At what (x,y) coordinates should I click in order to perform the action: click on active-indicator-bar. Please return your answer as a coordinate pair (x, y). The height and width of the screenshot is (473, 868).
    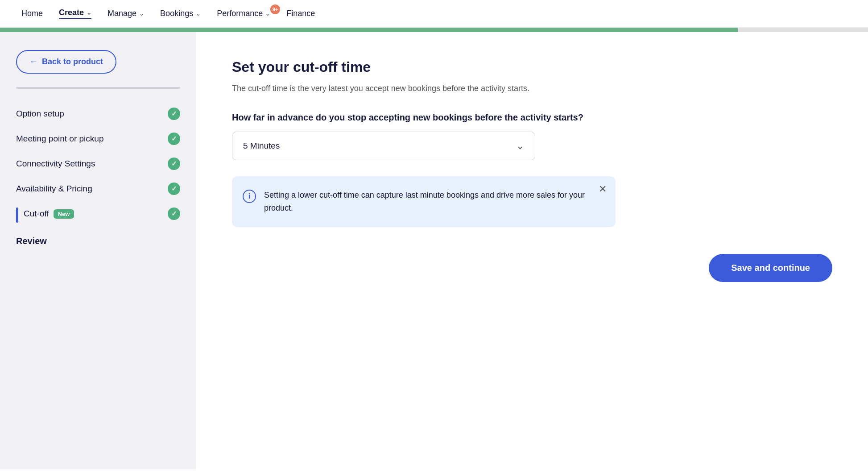
    Looking at the image, I should click on (17, 215).